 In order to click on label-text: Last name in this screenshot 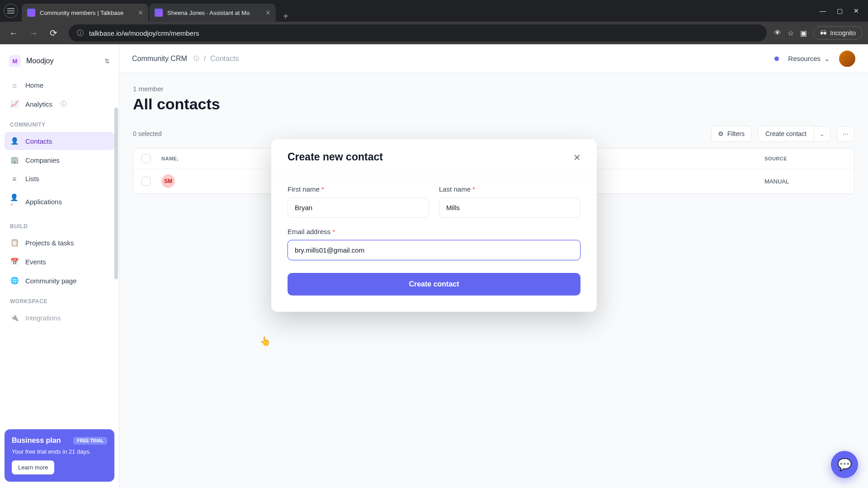, I will do `click(455, 189)`.